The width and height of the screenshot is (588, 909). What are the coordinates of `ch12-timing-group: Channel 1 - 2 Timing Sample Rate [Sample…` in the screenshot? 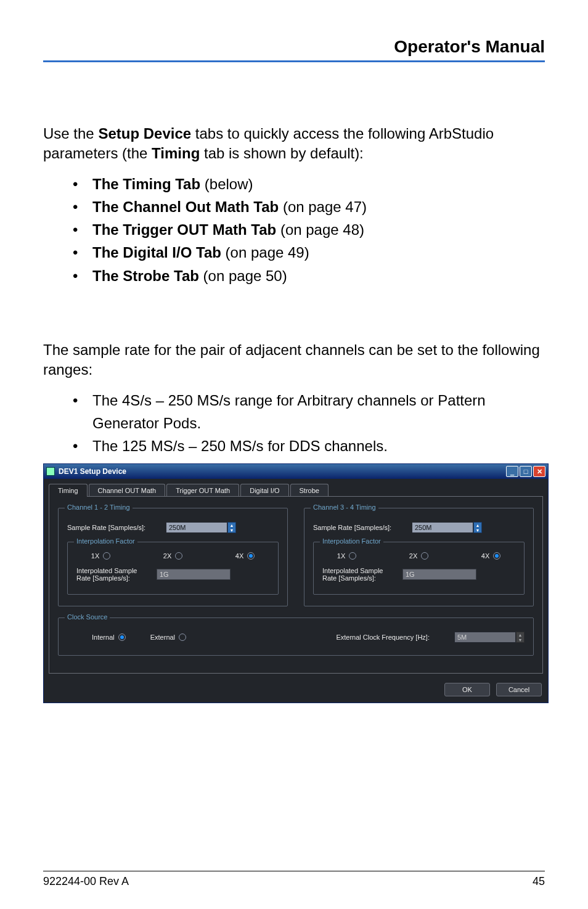 It's located at (173, 557).